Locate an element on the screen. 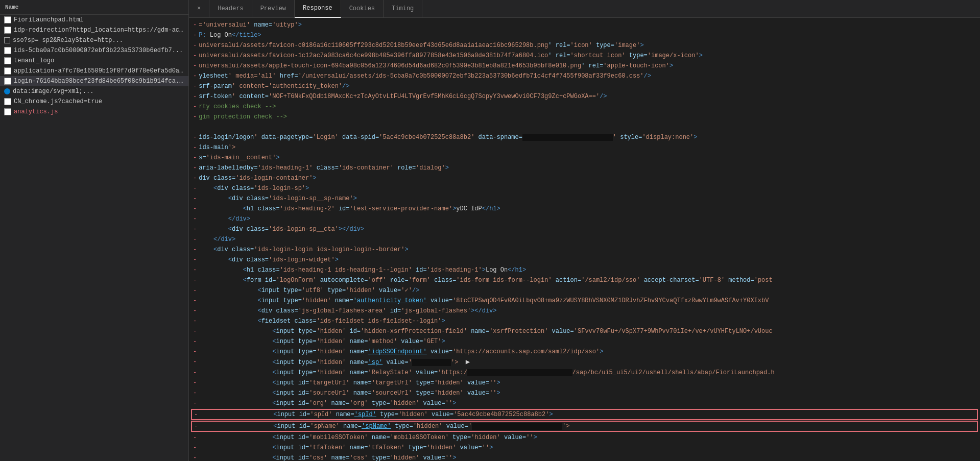  line-content: <input id='spId' name='spId' type='hidde… is located at coordinates (376, 415).